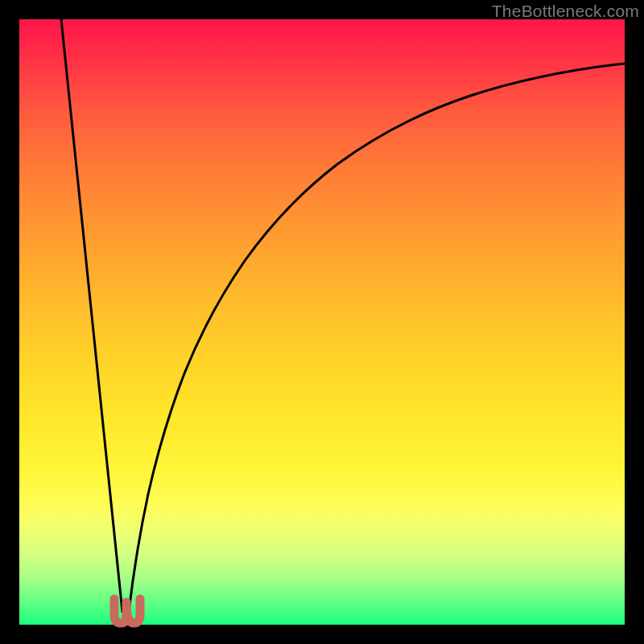 The height and width of the screenshot is (644, 644). I want to click on attribution-watermark: TheBottleneck.com, so click(565, 11).